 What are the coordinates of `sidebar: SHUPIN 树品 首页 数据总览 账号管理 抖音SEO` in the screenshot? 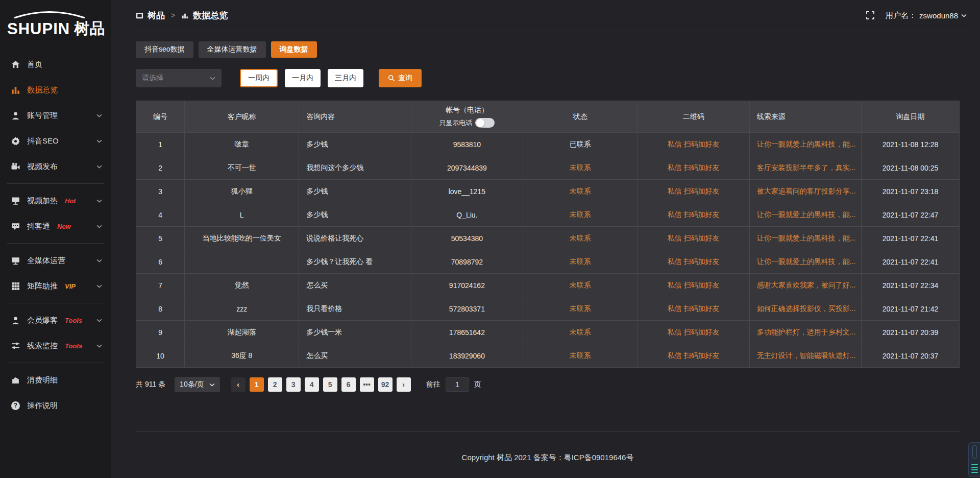 It's located at (56, 239).